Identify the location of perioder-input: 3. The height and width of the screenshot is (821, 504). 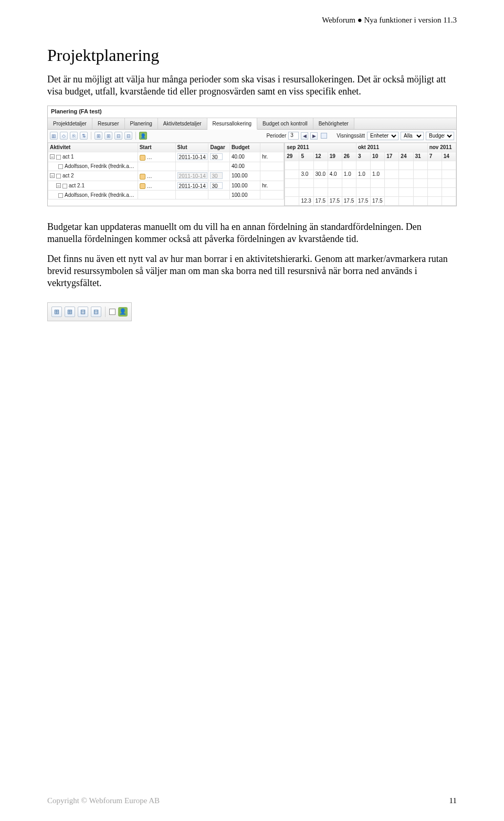
(293, 135).